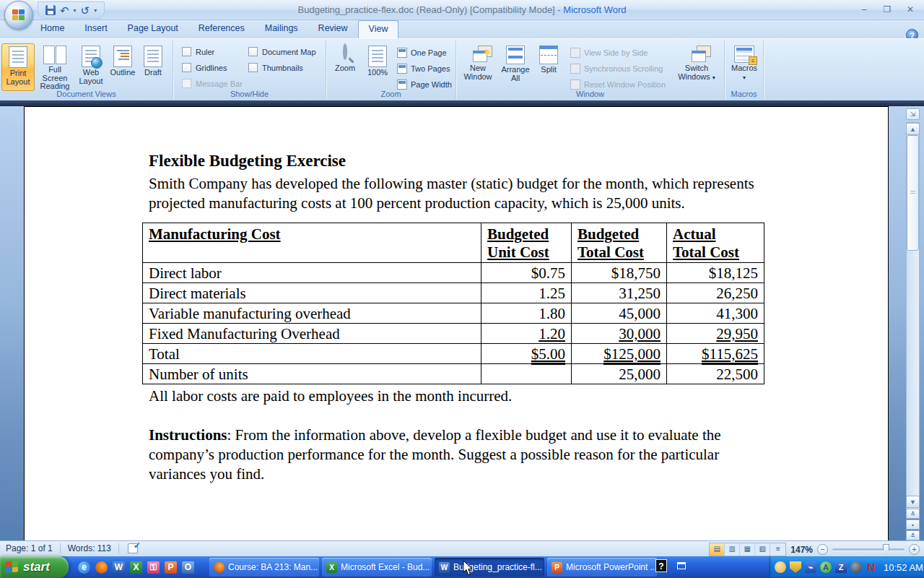 This screenshot has width=924, height=578. Describe the element at coordinates (198, 52) in the screenshot. I see `ruler-checkbox: Ruler` at that location.